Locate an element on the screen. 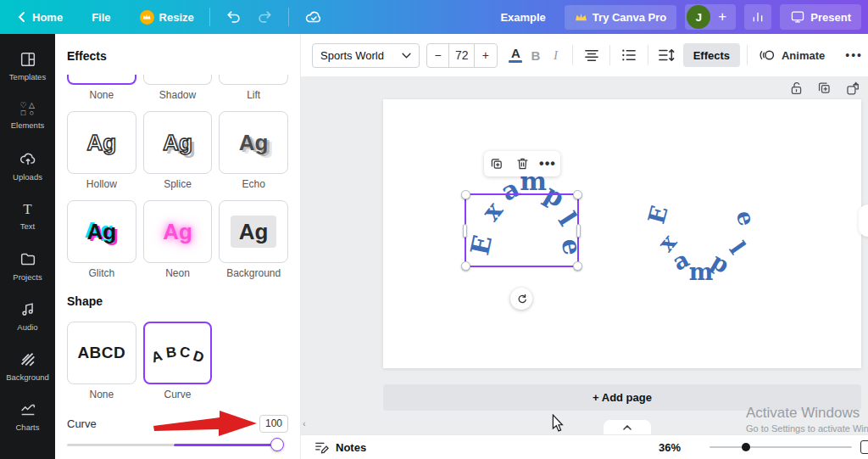  hollow-preview: Ag is located at coordinates (102, 143).